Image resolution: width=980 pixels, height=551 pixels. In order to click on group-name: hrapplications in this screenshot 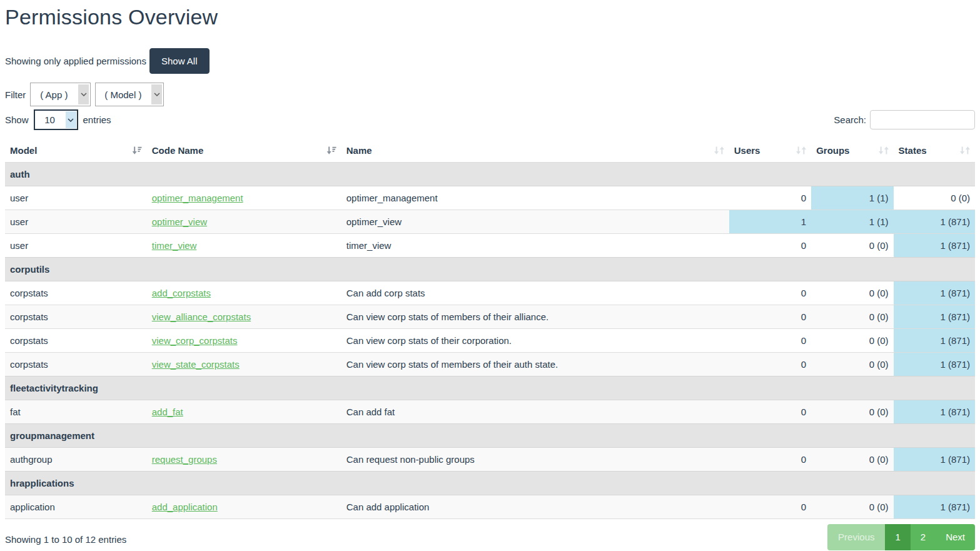, I will do `click(490, 483)`.